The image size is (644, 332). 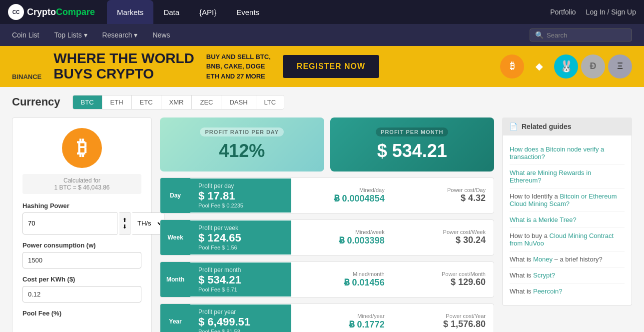 What do you see at coordinates (540, 35) in the screenshot?
I see `search-icon: 🔍` at bounding box center [540, 35].